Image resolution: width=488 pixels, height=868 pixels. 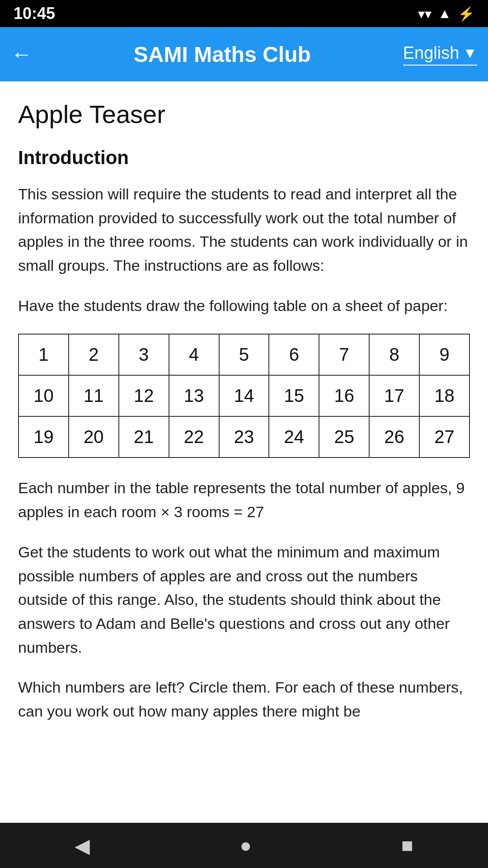 What do you see at coordinates (144, 437) in the screenshot?
I see `table-cell: 21` at bounding box center [144, 437].